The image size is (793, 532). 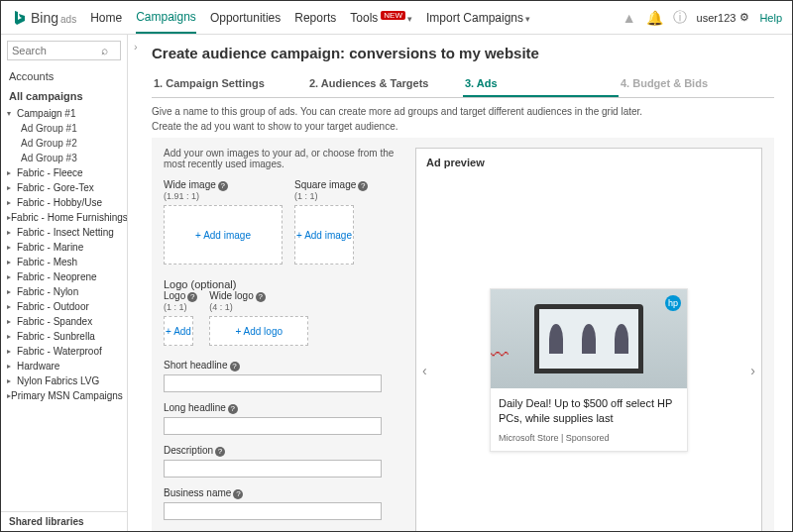 I want to click on sidebar-item: ▸Fabric - Insect Netting, so click(x=63, y=232).